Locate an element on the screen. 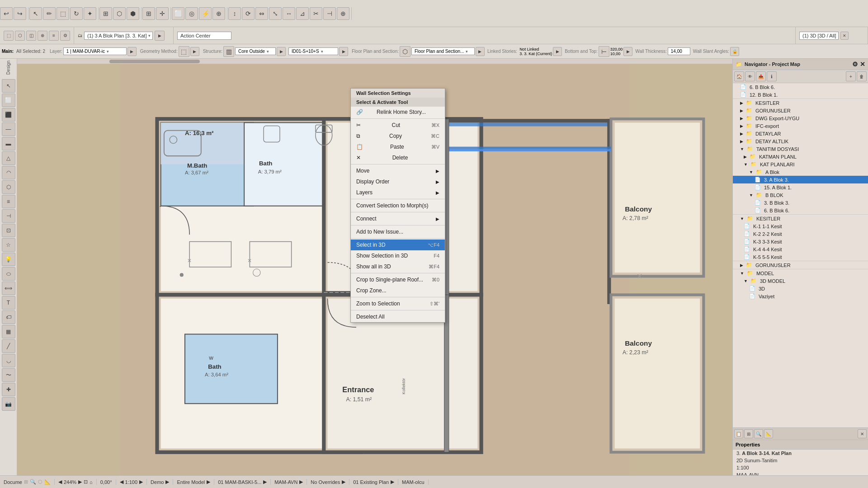 The height and width of the screenshot is (488, 868). tree-item-15a-blok: 📄 15. A Blok 1. is located at coordinates (800, 187).